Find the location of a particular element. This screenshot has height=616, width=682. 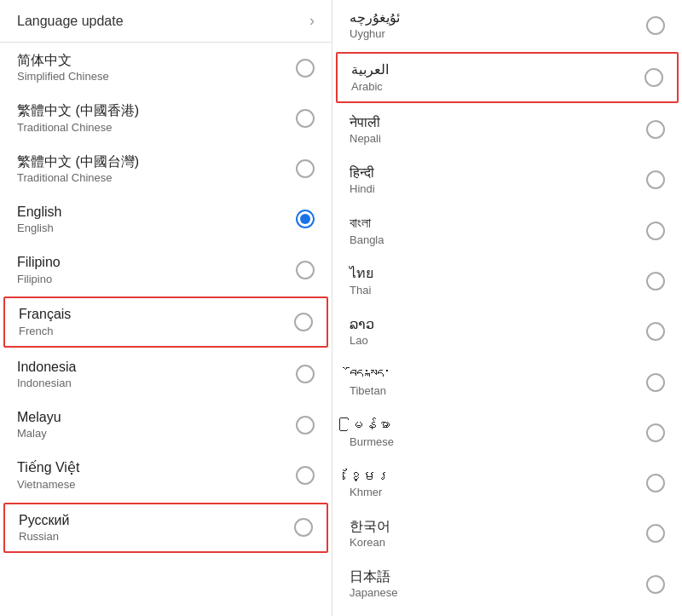

right-lang-english-5: Thai is located at coordinates (361, 291).